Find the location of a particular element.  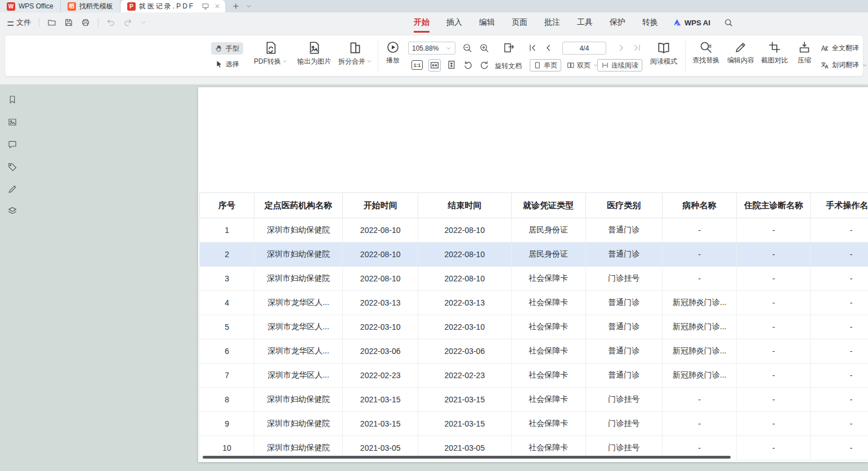

split-merge-button: 拆分合并 is located at coordinates (355, 53).